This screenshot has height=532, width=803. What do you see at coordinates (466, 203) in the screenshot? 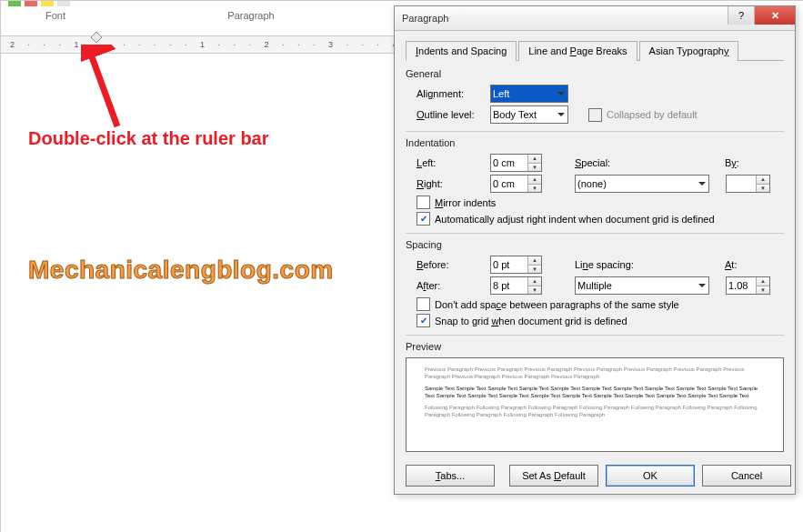
I see `mirror-label: Mirror indents` at bounding box center [466, 203].